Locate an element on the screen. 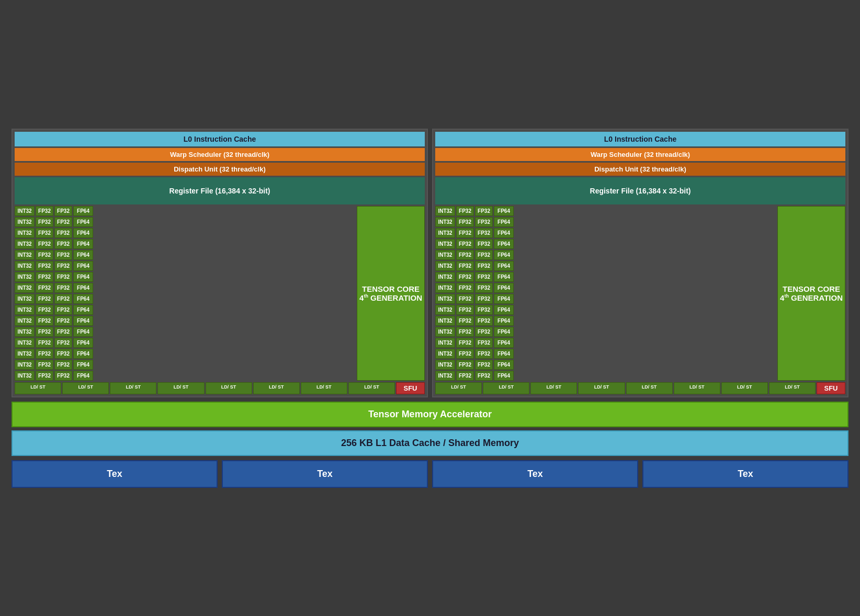  tensor-core-1: TENSOR CORE 4th GENERATION is located at coordinates (391, 293).